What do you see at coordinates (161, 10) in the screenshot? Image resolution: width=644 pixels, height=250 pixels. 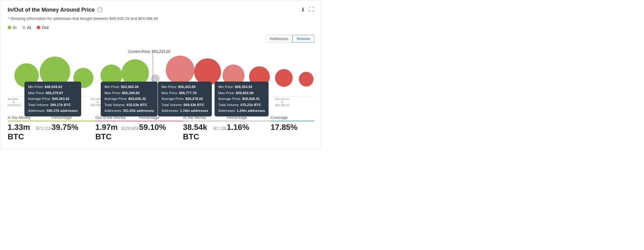 I see `header: In/Out of the Money Around Price ? ⬇ ⛶` at bounding box center [161, 10].